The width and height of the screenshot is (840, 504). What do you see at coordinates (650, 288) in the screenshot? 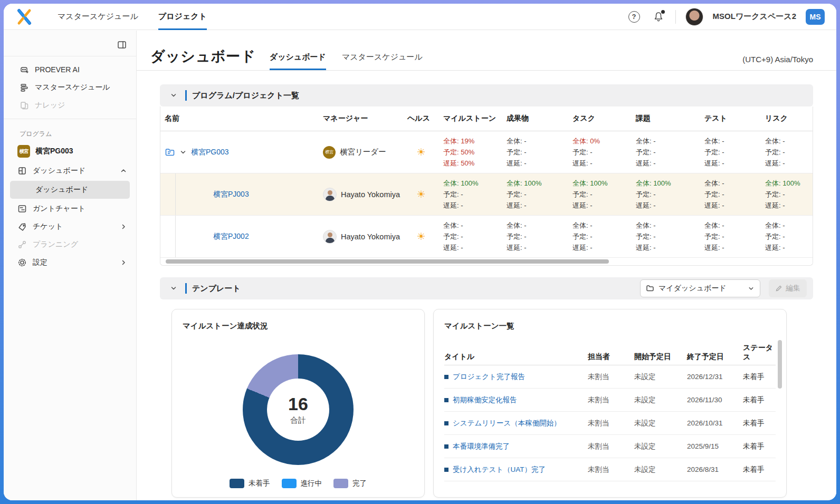
I see `folder-icon` at bounding box center [650, 288].